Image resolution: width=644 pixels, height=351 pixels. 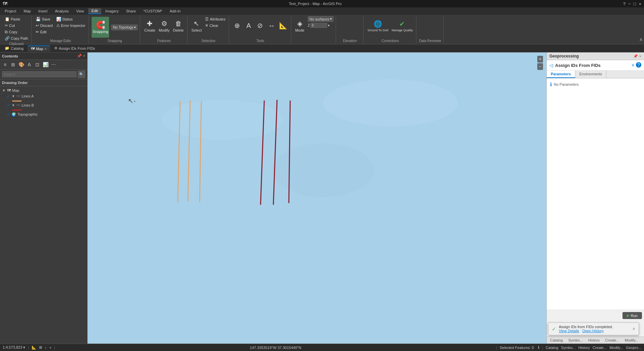 I want to click on bottom-tab-symbo: Symbo..., so click(x=576, y=340).